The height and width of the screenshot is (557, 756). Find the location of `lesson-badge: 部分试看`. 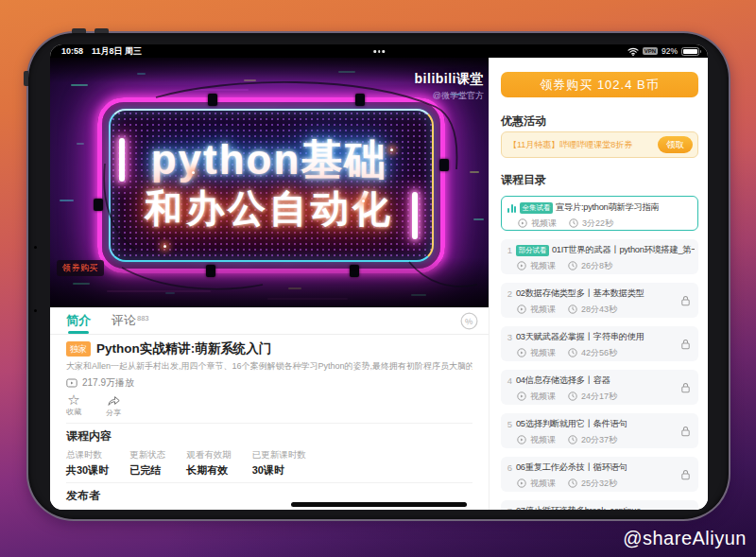

lesson-badge: 部分试看 is located at coordinates (533, 251).